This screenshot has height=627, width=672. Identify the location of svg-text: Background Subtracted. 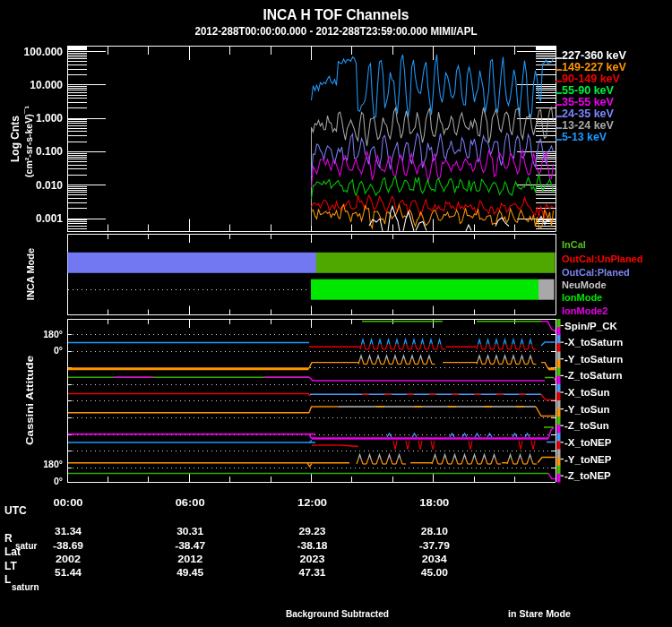
(337, 614).